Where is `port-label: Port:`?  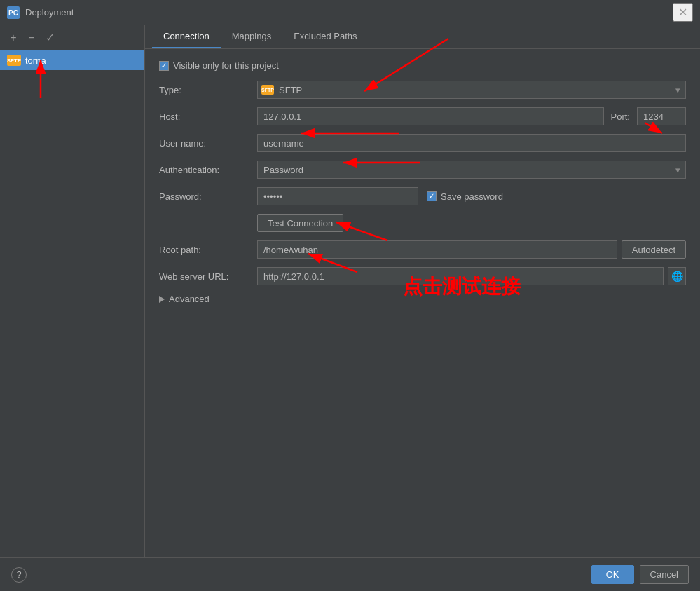
port-label: Port: is located at coordinates (621, 116).